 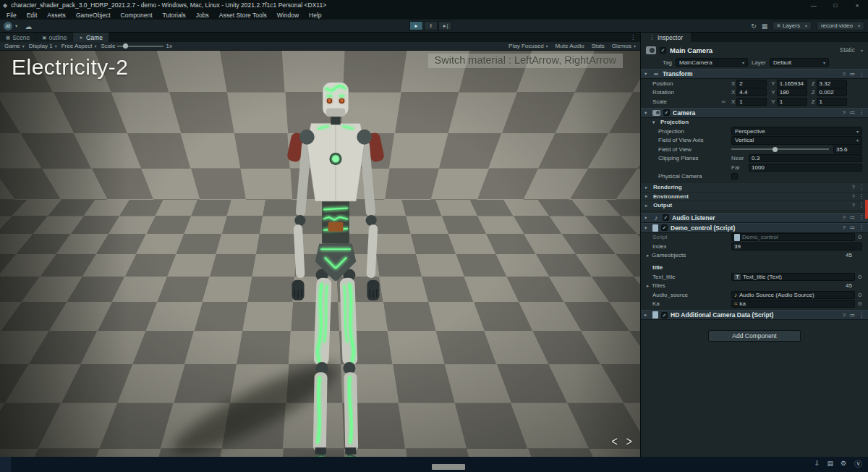 What do you see at coordinates (754, 123) in the screenshot?
I see `projection-section: ▾ Projection` at bounding box center [754, 123].